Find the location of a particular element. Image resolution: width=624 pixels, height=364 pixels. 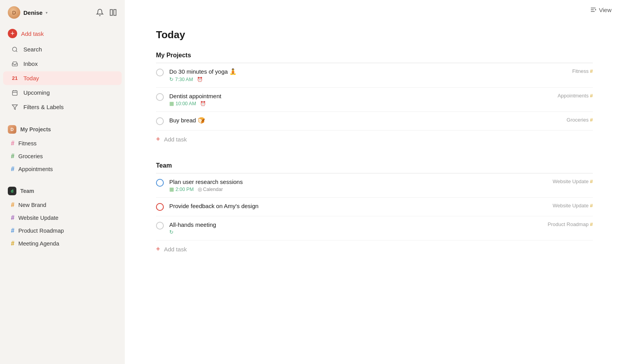

layout-button is located at coordinates (113, 12).